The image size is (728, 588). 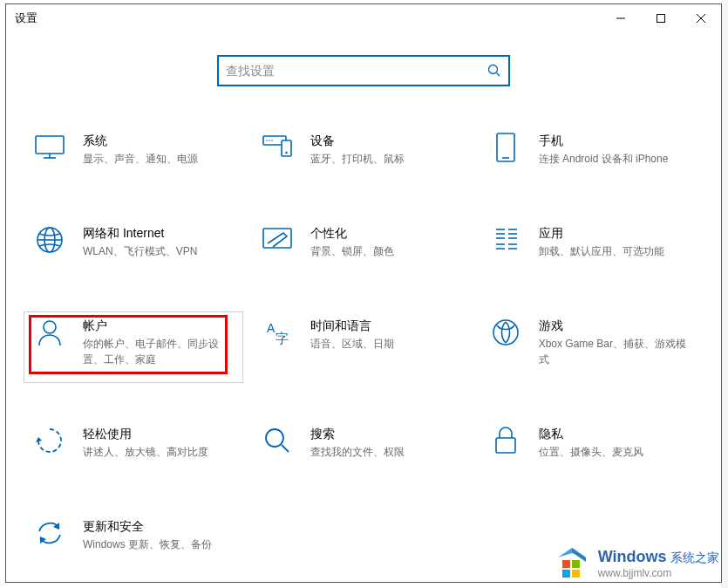 I want to click on system-icon, so click(x=50, y=147).